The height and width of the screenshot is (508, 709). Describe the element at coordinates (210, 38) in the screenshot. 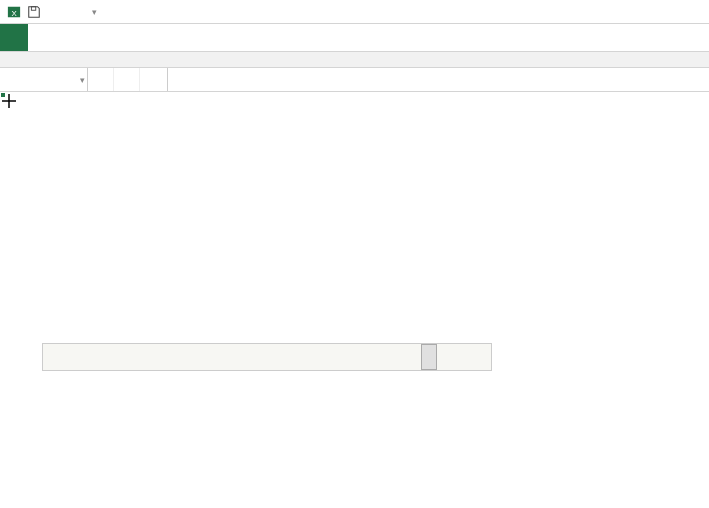

I see `tab-view` at that location.